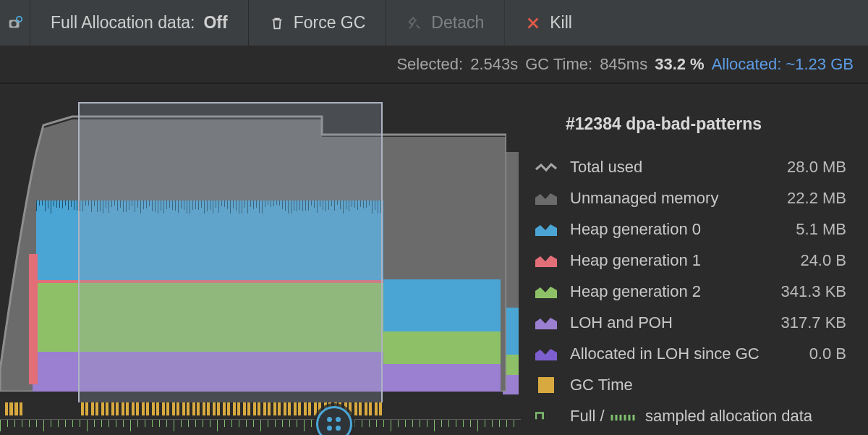 Image resolution: width=868 pixels, height=435 pixels. I want to click on sampled-label: Full / sampled allocation data, so click(708, 416).